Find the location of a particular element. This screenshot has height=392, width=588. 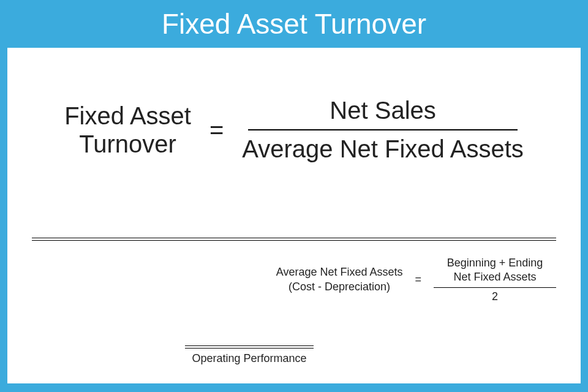

lhs-line-1: Fixed Asset is located at coordinates (127, 116).